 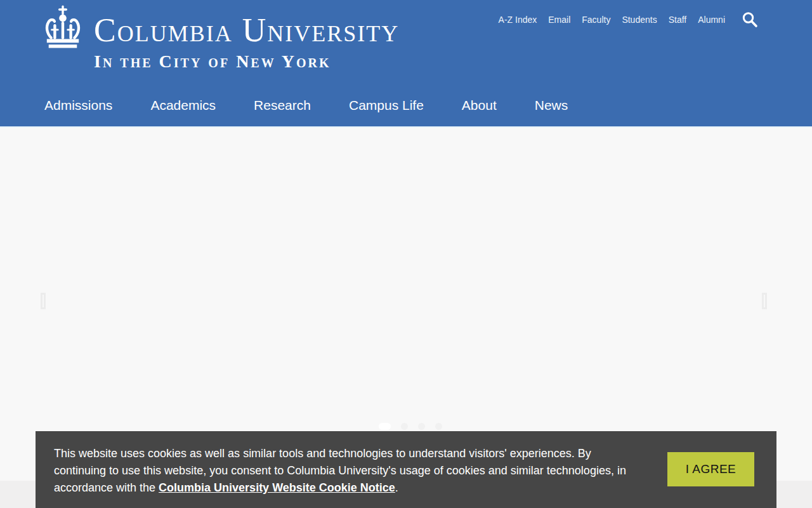 What do you see at coordinates (306, 105) in the screenshot?
I see `main-nav: Admissions Academics Research Campus Lif…` at bounding box center [306, 105].